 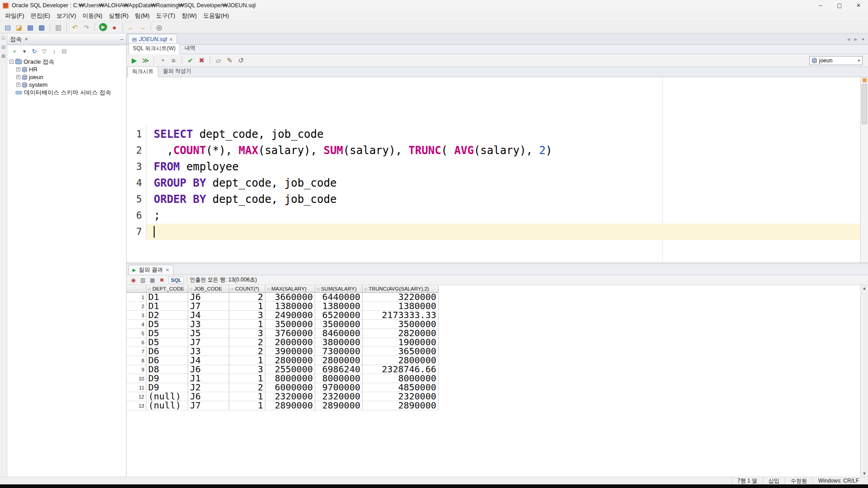 What do you see at coordinates (339, 297) in the screenshot?
I see `cell-sum-salary: 6440000` at bounding box center [339, 297].